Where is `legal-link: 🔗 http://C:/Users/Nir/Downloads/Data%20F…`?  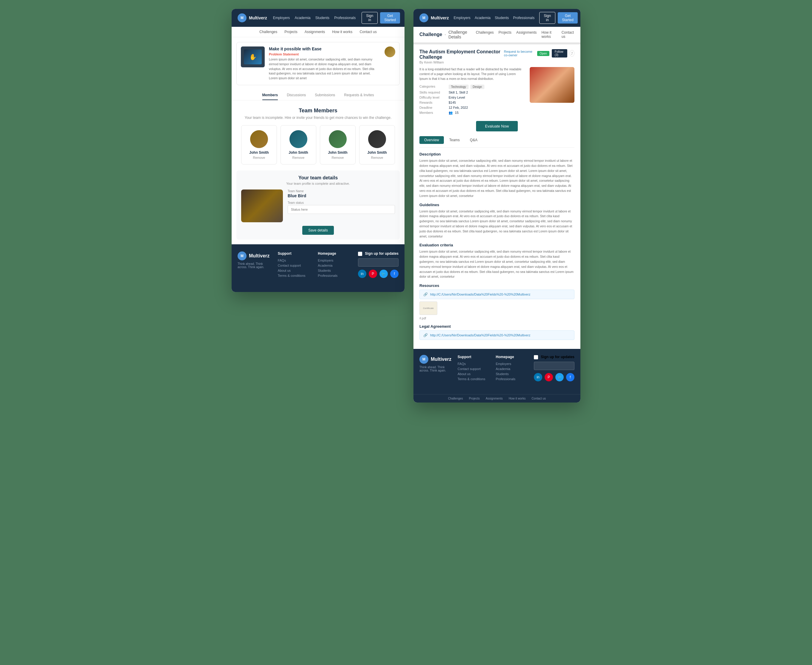 legal-link: 🔗 http://C:/Users/Nir/Downloads/Data%20F… is located at coordinates (497, 335).